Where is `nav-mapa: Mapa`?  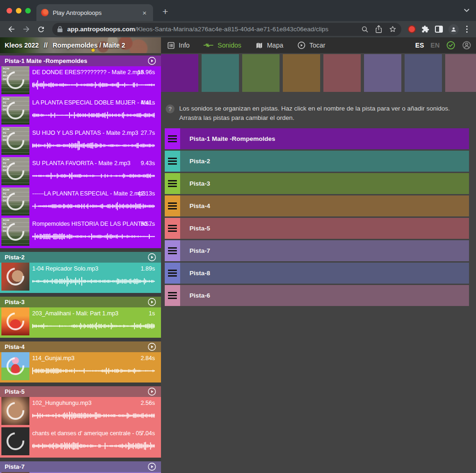
nav-mapa: Mapa is located at coordinates (269, 46).